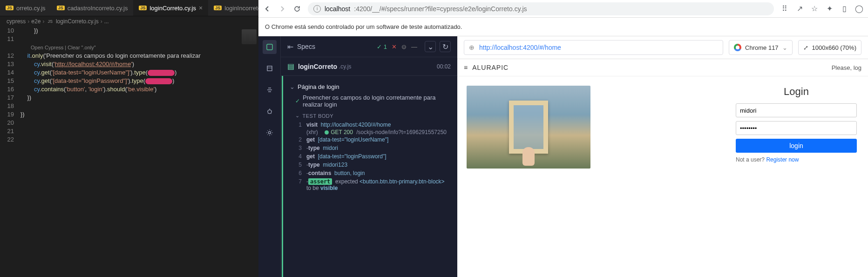 The height and width of the screenshot is (277, 868). What do you see at coordinates (847, 68) in the screenshot?
I see `login-hint: Please, log` at bounding box center [847, 68].